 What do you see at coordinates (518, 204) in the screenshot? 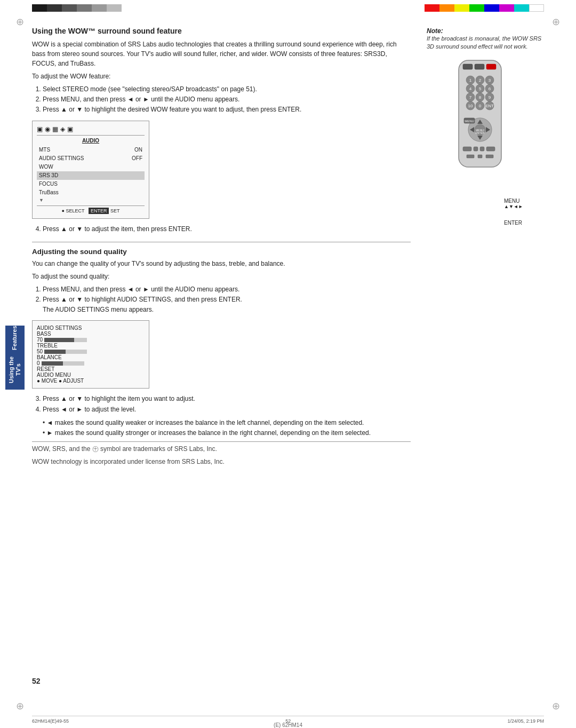
I see `remote-menu-label: MENU ▲▼◄►` at bounding box center [518, 204].